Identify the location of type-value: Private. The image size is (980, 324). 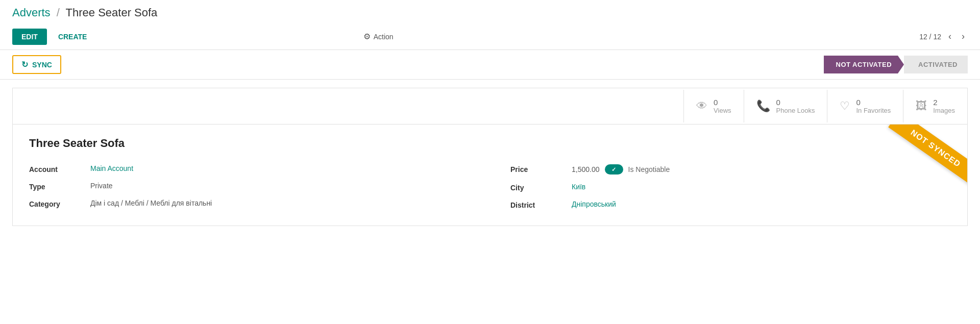
(102, 186).